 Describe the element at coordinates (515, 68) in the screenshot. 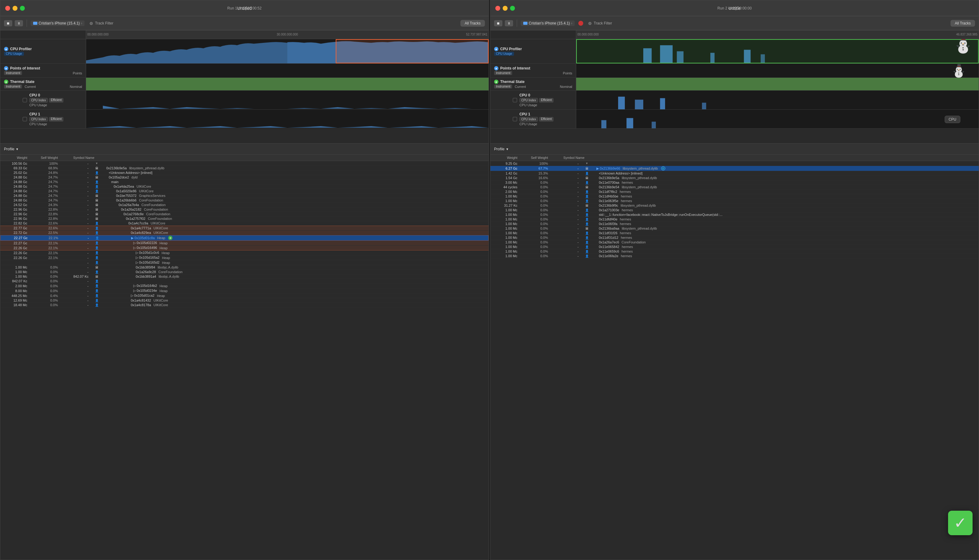

I see `right-points-name: Points of Interest` at that location.